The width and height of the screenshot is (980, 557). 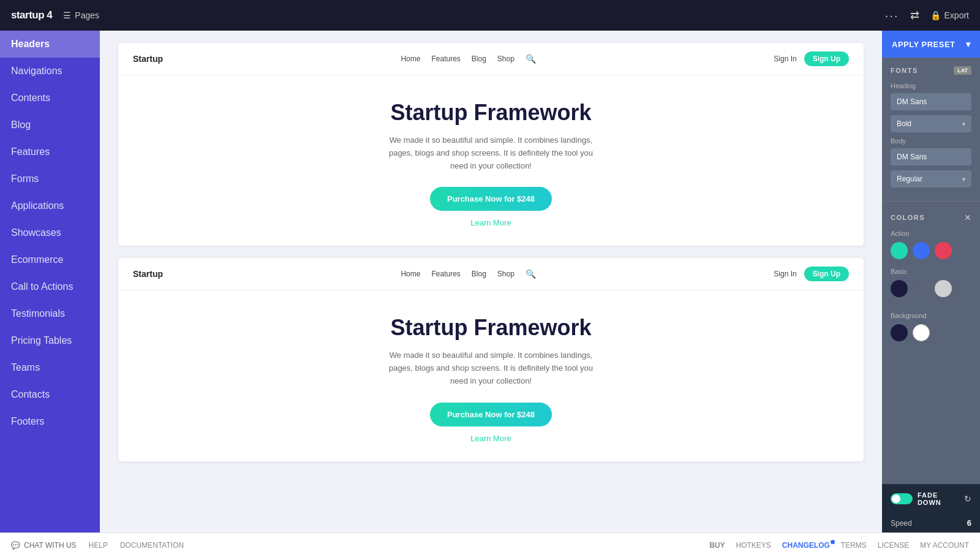 I want to click on body-font-selector: DM Sans, so click(x=931, y=157).